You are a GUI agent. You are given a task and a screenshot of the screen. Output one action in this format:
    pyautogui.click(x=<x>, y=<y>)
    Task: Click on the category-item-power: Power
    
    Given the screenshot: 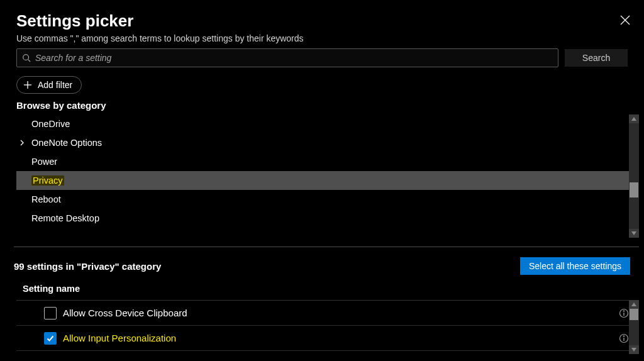 What is the action you would take?
    pyautogui.click(x=328, y=162)
    